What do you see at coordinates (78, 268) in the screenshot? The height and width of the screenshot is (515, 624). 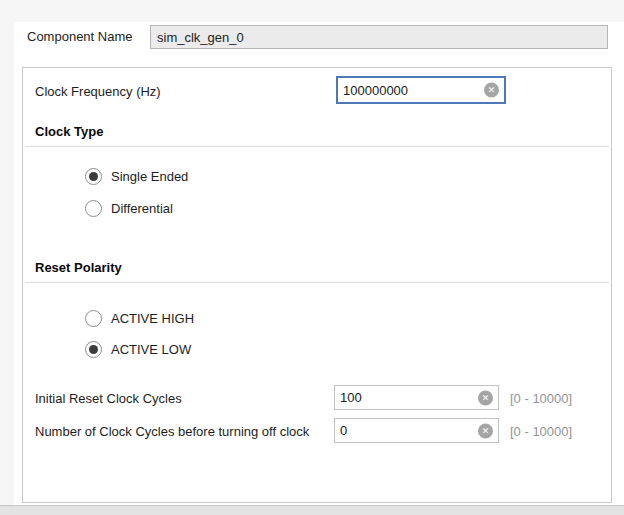 I see `section-reset-polarity-title: Reset Polarity` at bounding box center [78, 268].